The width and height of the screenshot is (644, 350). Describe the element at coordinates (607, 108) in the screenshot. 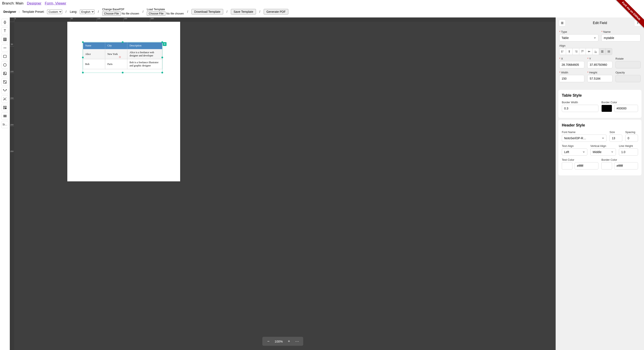

I see `border-color-chip` at that location.